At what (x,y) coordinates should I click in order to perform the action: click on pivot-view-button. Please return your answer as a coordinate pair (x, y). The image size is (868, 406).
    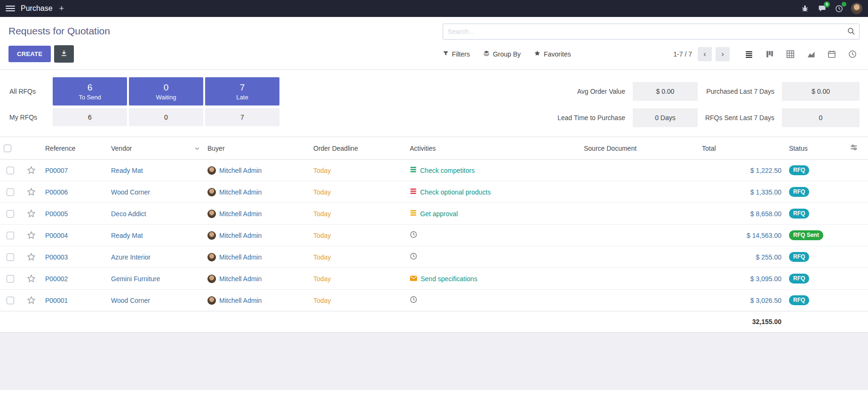
    Looking at the image, I should click on (790, 54).